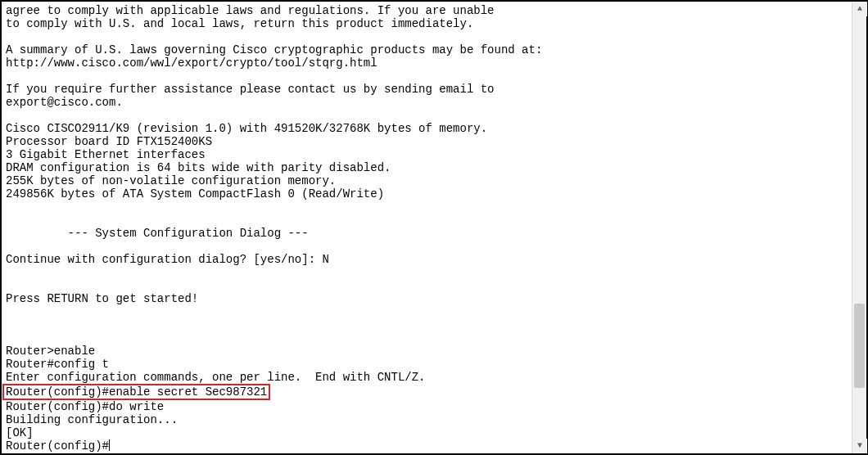  Describe the element at coordinates (426, 433) in the screenshot. I see `terminal-line: [OK]` at that location.